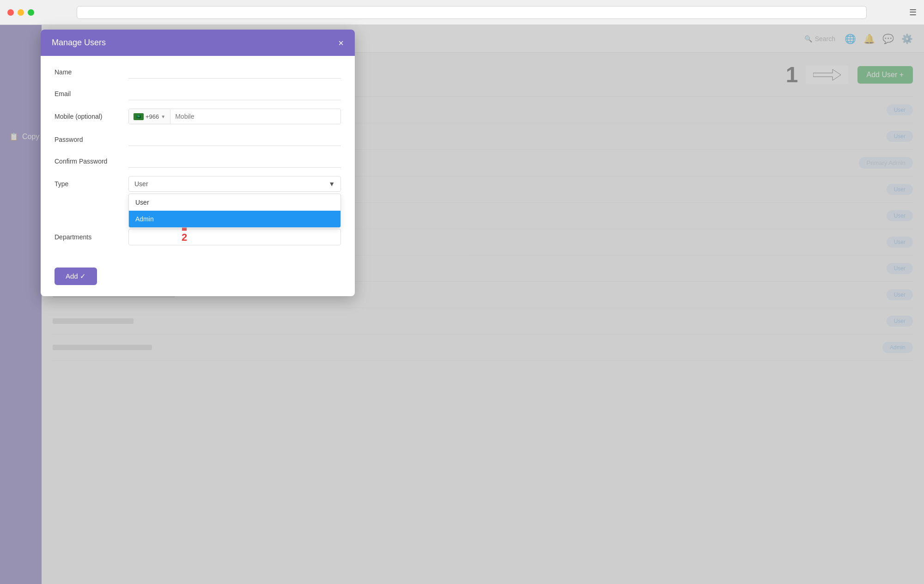 The width and height of the screenshot is (924, 584). What do you see at coordinates (198, 237) in the screenshot?
I see `departments-field-row: Departments` at bounding box center [198, 237].